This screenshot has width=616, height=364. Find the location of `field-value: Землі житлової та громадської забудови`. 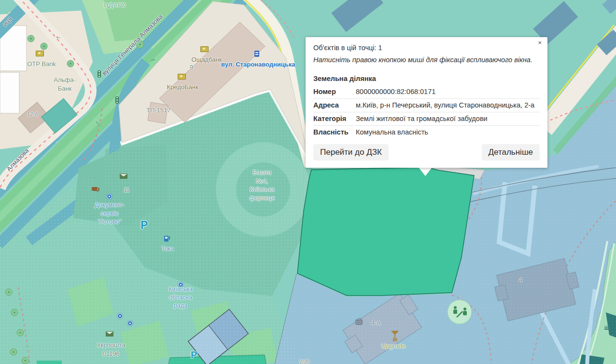

field-value: Землі житлової та громадської забудови is located at coordinates (448, 119).